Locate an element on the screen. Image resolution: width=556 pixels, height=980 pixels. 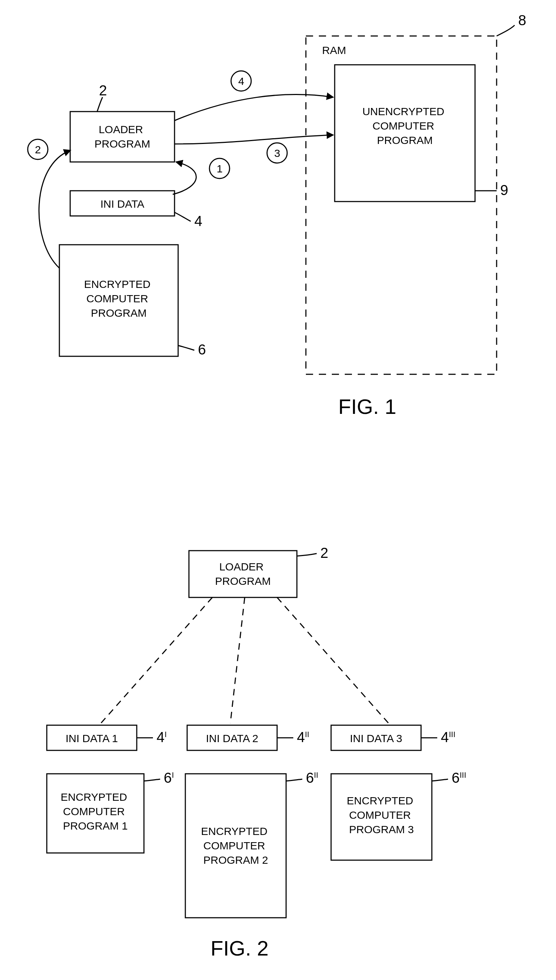
loader-box is located at coordinates (122, 137).